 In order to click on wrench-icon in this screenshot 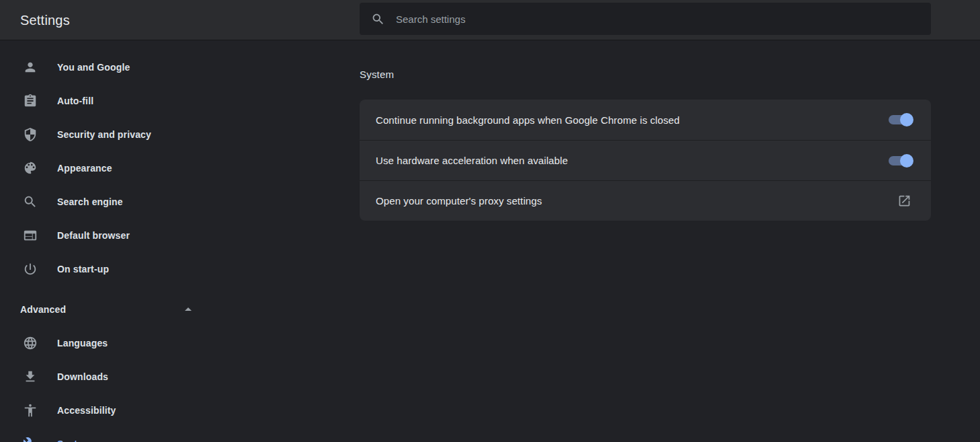, I will do `click(30, 439)`.